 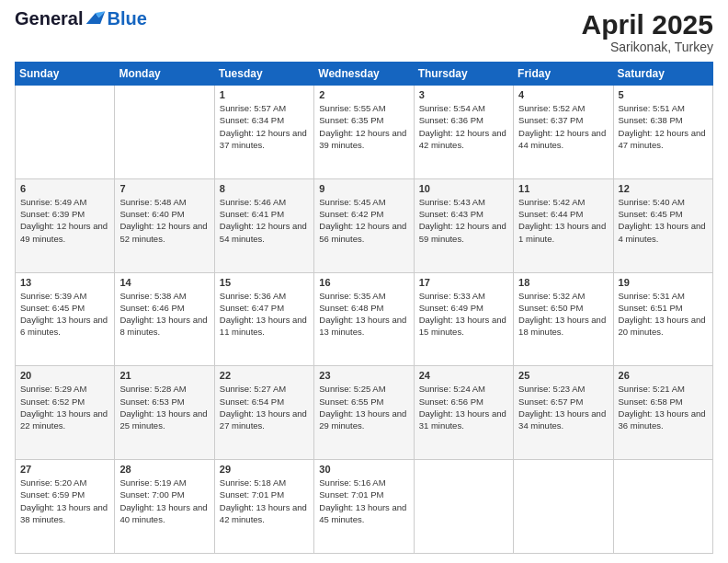 I want to click on day-info: Sunrise: 5:46 AMSunset: 6:41 PMDaylight:…, so click(x=265, y=221).